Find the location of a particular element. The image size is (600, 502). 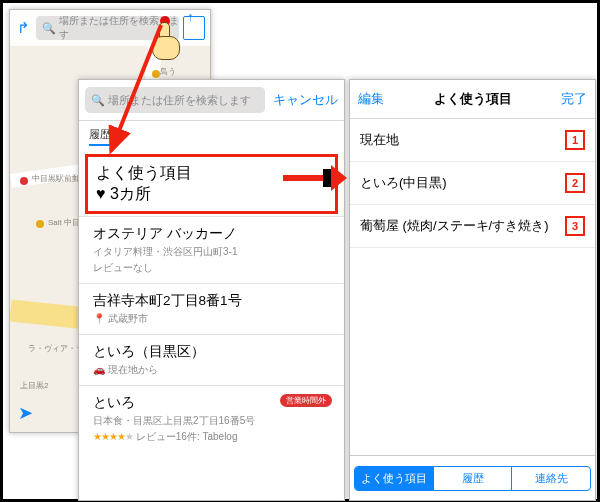

page-title: よく使う項目 is located at coordinates (473, 99).